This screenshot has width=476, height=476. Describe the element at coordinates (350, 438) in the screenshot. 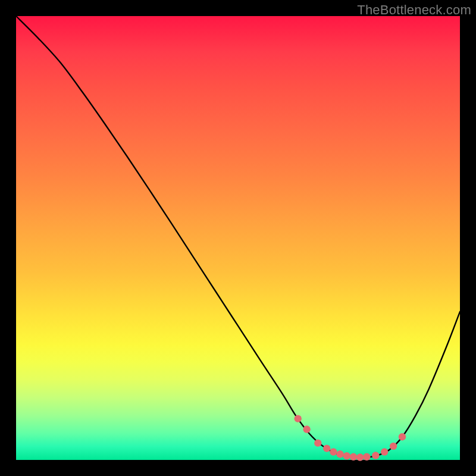

I see `optimal-range-markers` at that location.